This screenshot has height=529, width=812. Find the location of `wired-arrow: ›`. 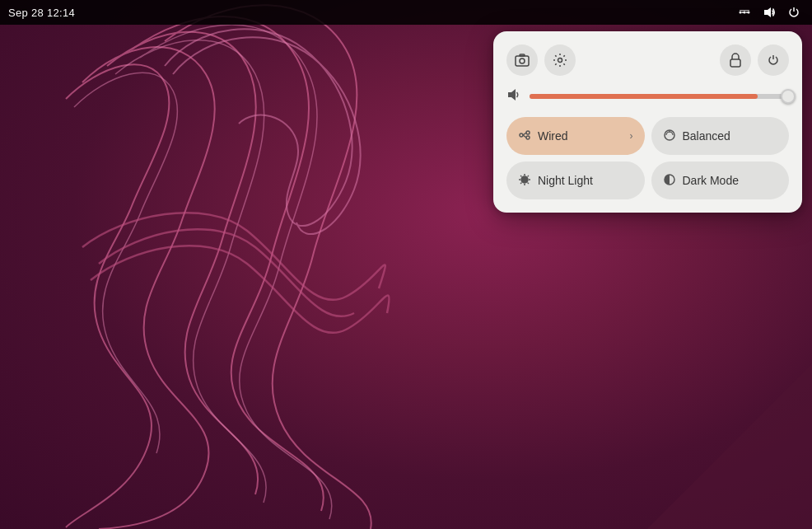

wired-arrow: › is located at coordinates (632, 136).